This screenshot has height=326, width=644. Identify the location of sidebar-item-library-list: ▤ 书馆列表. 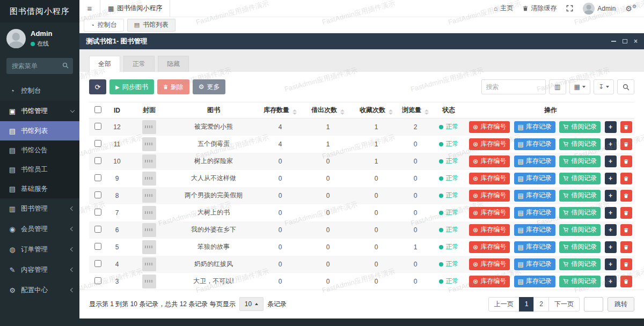
(40, 131).